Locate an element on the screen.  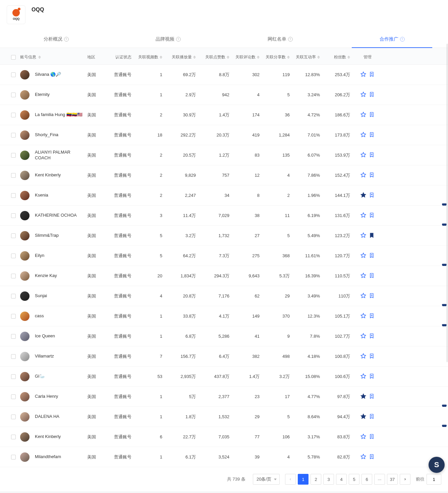
table-row: ALIANYI PALMAR COACH 美国 普通账号 2 20.5万 1.2… is located at coordinates (224, 155).